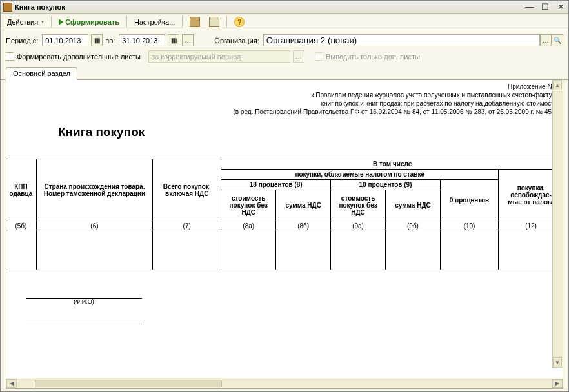 This screenshot has width=569, height=392. Describe the element at coordinates (128, 384) in the screenshot. I see `hscroll-thumb` at that location.